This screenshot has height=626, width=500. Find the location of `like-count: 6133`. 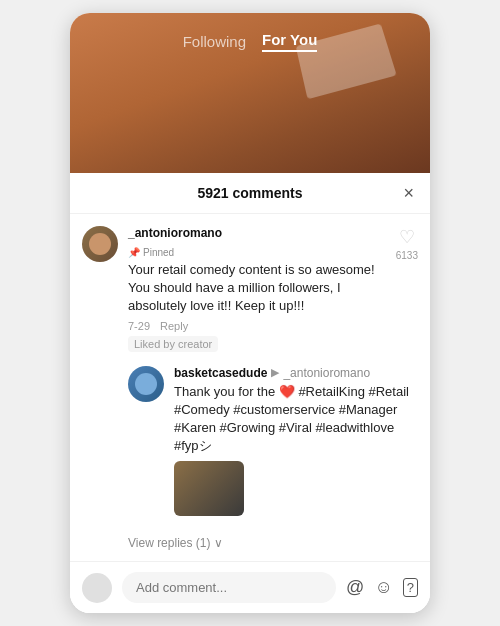

like-count: 6133 is located at coordinates (407, 256).